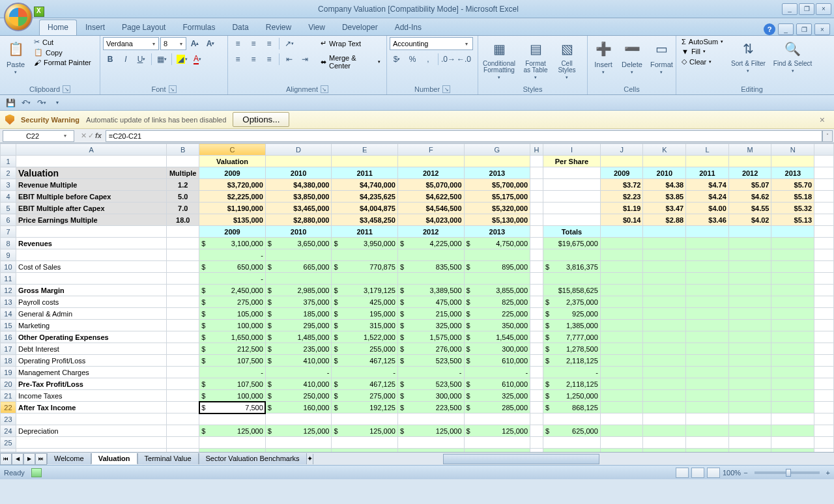 The height and width of the screenshot is (504, 834). What do you see at coordinates (8, 349) in the screenshot?
I see `row-header-17: 17` at bounding box center [8, 349].